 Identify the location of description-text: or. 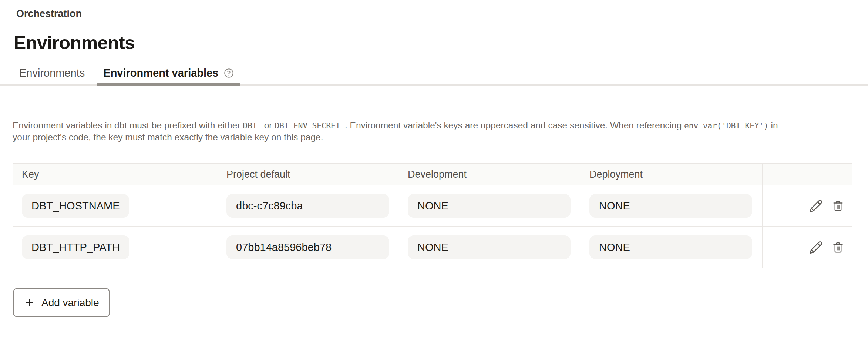
(268, 125).